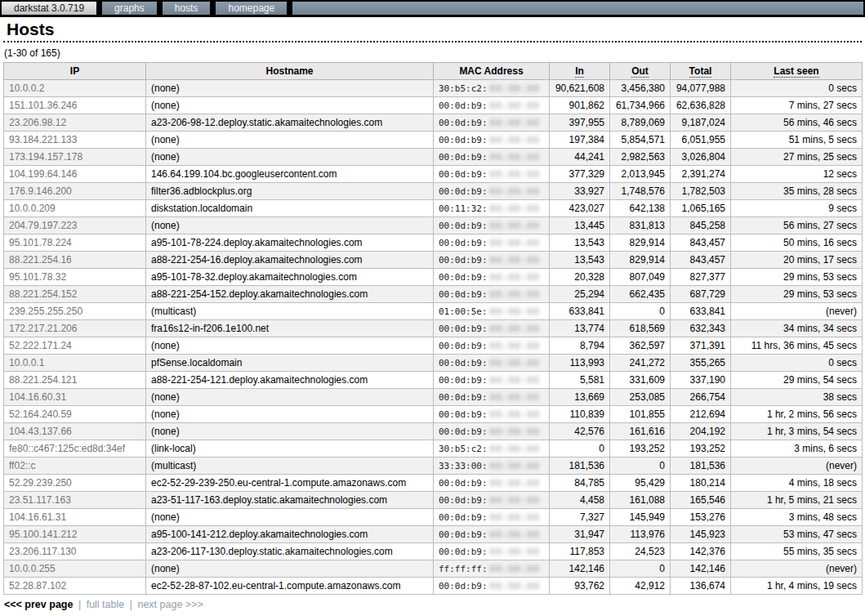  What do you see at coordinates (701, 552) in the screenshot?
I see `host-total-cell: 142,376` at bounding box center [701, 552].